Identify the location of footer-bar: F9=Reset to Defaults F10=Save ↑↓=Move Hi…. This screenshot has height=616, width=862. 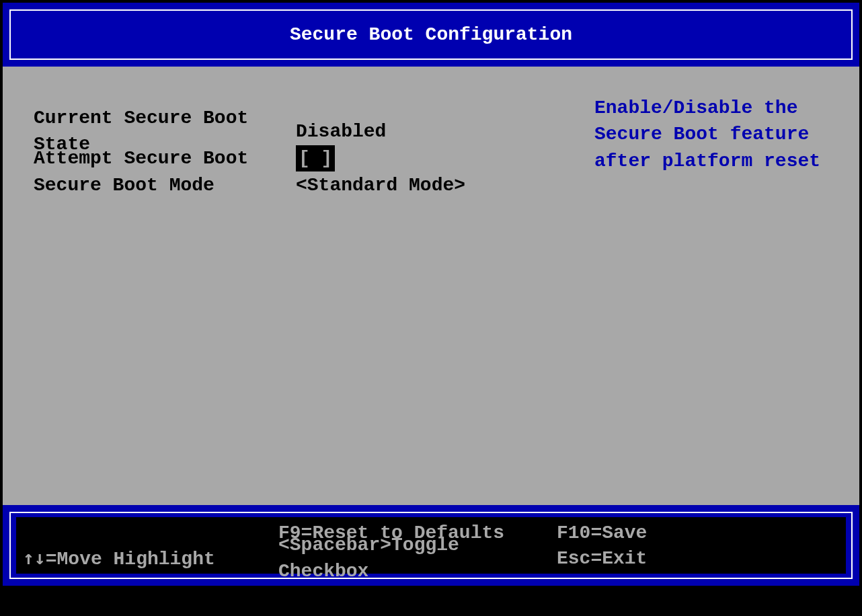
(431, 545).